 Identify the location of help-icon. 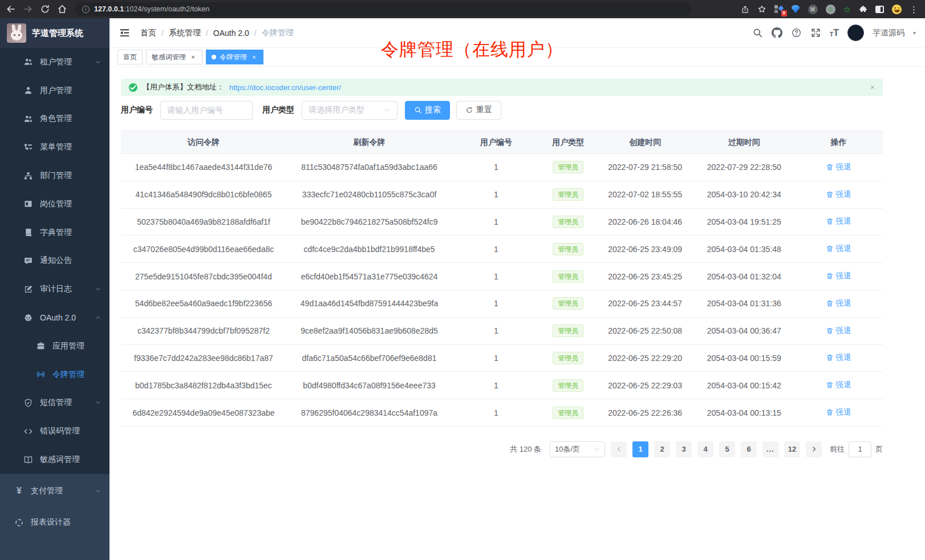
(796, 33).